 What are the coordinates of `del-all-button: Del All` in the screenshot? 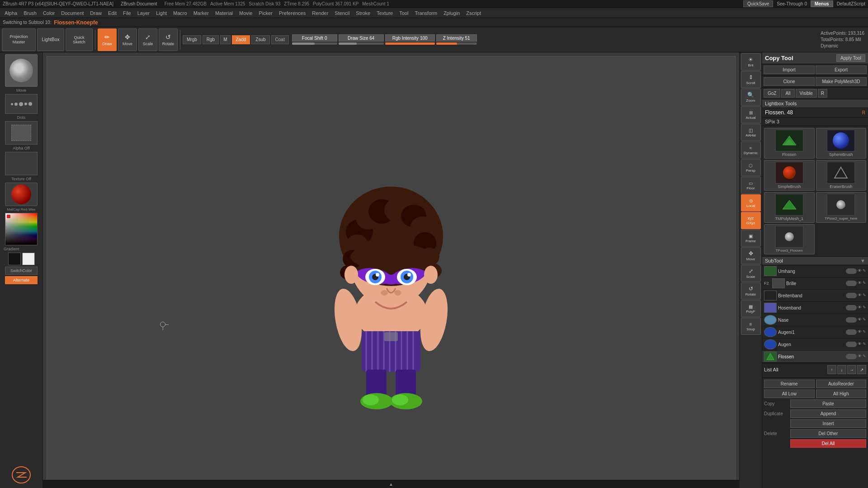 It's located at (828, 444).